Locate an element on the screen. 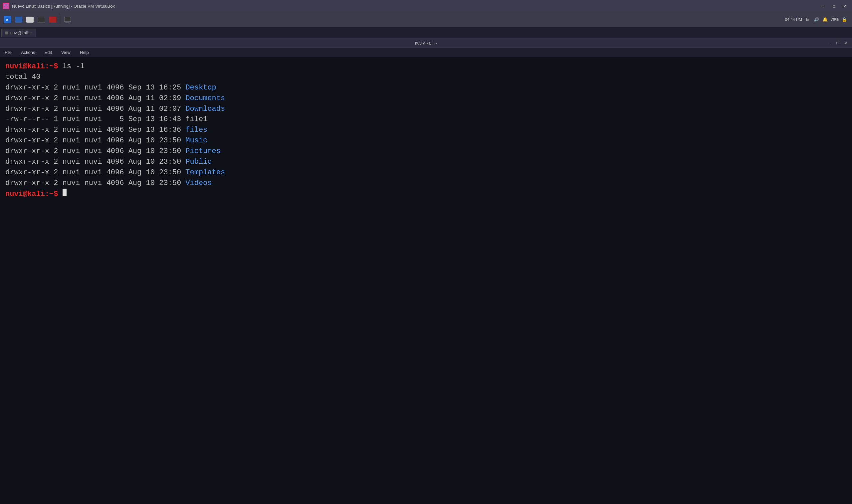 The image size is (852, 504). terminal-tab-bar: nuvi@kali: ~ is located at coordinates (426, 33).